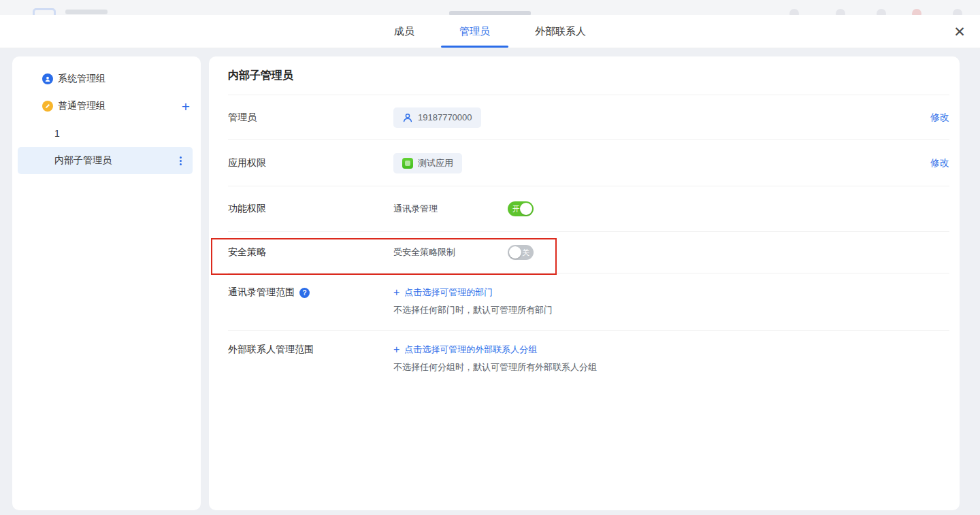 The image size is (980, 515). What do you see at coordinates (181, 161) in the screenshot?
I see `more-options-icon` at bounding box center [181, 161].